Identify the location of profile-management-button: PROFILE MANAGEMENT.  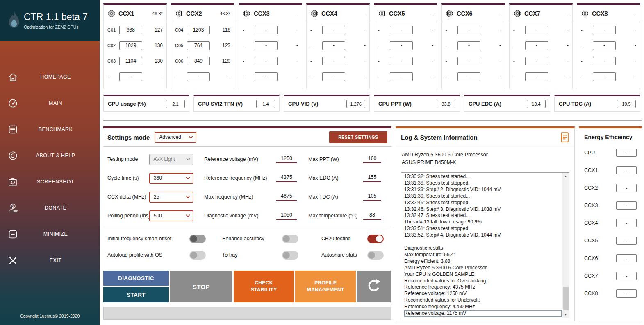
(325, 287).